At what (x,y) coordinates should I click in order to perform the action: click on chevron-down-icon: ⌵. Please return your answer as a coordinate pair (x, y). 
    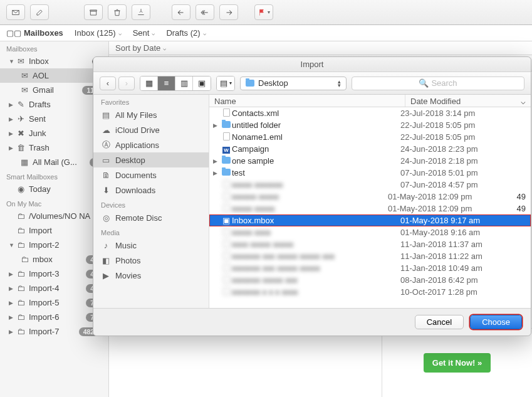
    Looking at the image, I should click on (523, 100).